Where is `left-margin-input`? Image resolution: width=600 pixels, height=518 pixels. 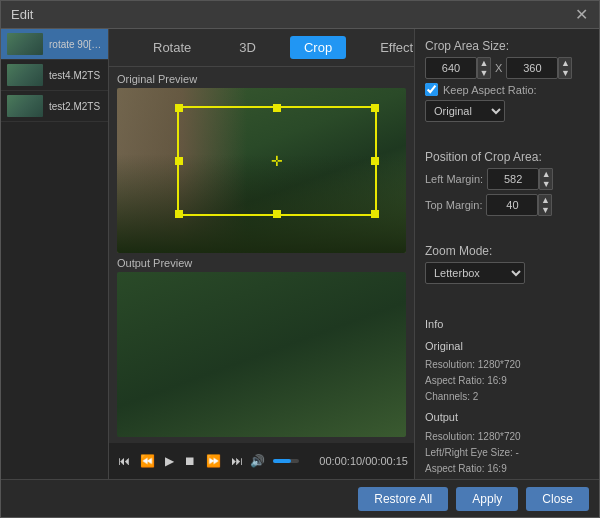 left-margin-input is located at coordinates (513, 179).